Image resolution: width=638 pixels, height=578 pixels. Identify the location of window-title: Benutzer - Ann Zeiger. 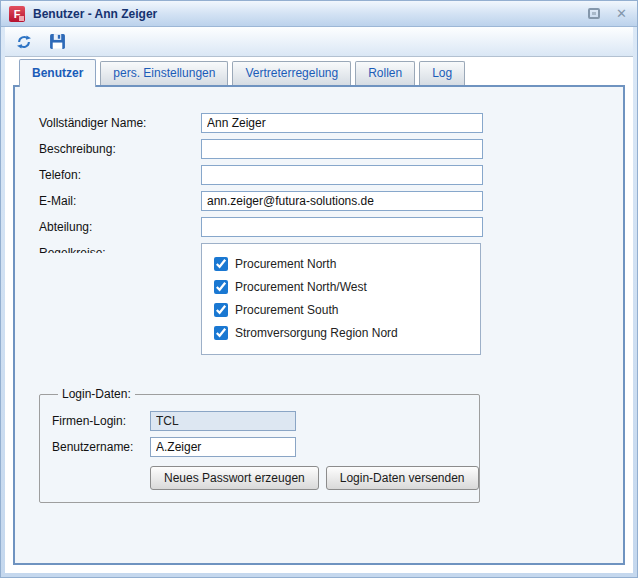
(95, 14).